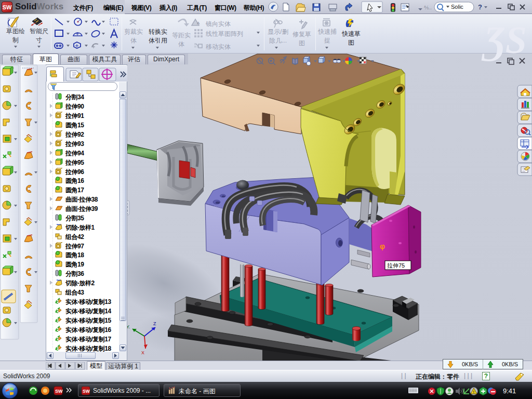 This screenshot has height=399, width=532. Describe the element at coordinates (396, 265) in the screenshot. I see `svg-text: 拉伸75` at that location.